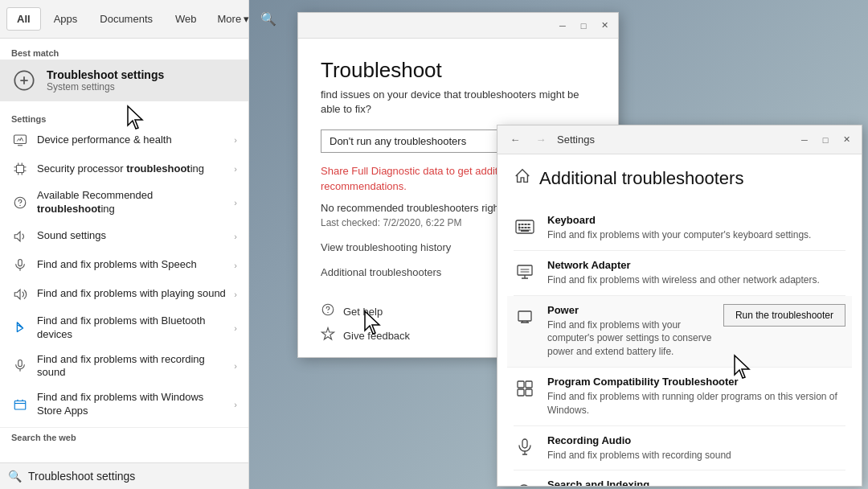  I want to click on best-match-section: Best match Troubleshoot settings System …, so click(124, 73).